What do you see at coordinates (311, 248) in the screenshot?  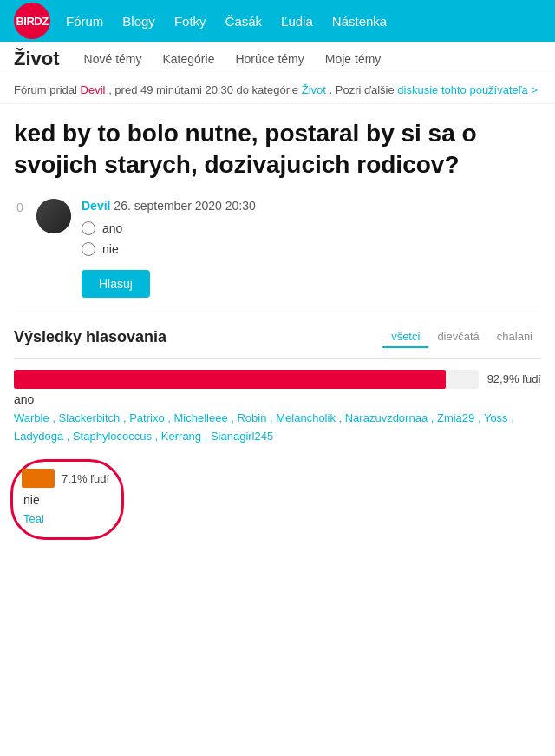 I see `poll-form: Devil 26. september 2020 20:30 ano nie H…` at bounding box center [311, 248].